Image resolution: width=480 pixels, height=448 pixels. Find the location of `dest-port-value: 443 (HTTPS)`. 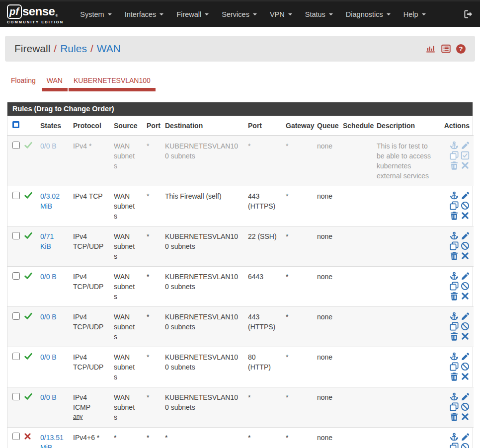

dest-port-value: 443 (HTTPS) is located at coordinates (262, 327).